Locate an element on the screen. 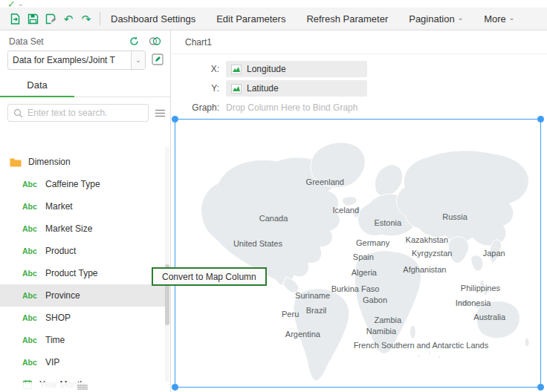 This screenshot has width=547, height=392. tree-item-label: Caffeine Type is located at coordinates (73, 184).